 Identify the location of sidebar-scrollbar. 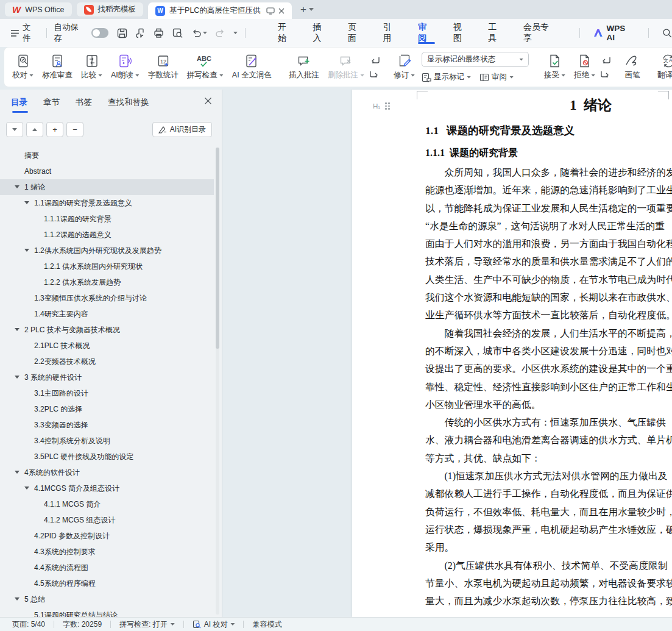
(218, 381).